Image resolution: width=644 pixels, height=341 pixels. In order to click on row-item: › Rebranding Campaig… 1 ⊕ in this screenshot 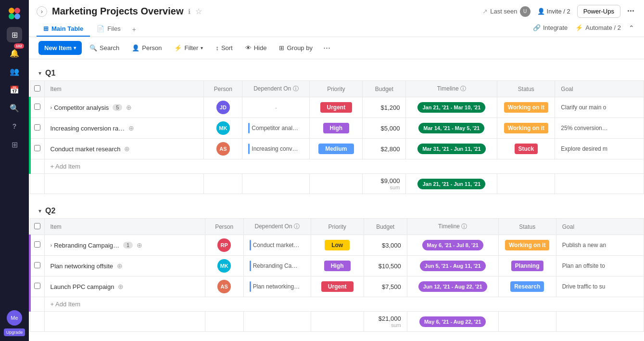, I will do `click(125, 246)`.